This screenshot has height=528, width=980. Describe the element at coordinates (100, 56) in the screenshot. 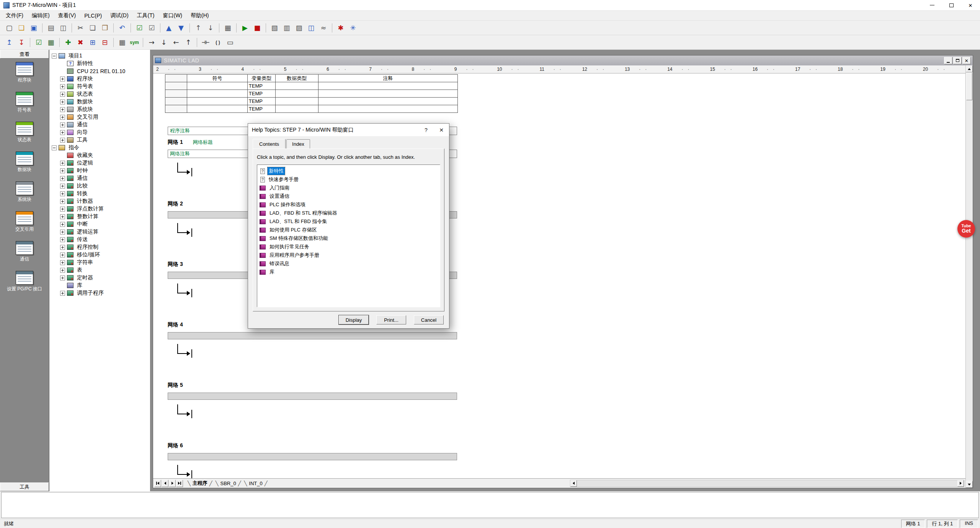

I see `tree-item: 项目1` at that location.